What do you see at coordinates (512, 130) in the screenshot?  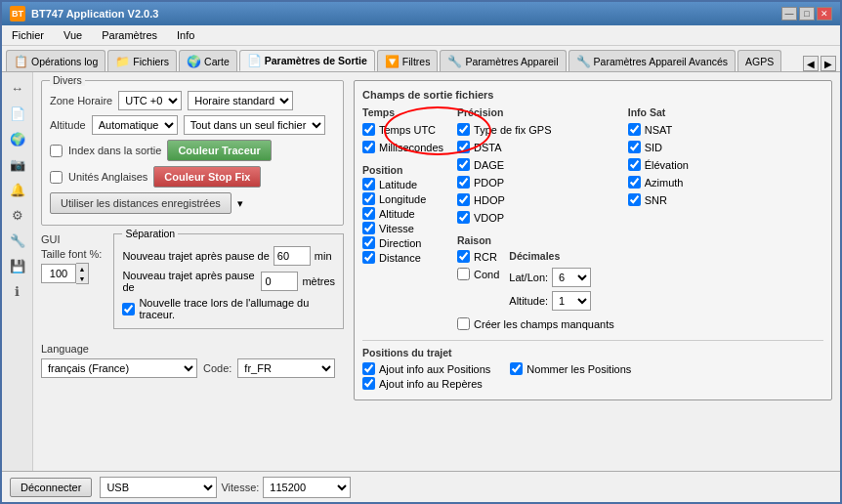 I see `type-fix-label: Type de fix GPS` at bounding box center [512, 130].